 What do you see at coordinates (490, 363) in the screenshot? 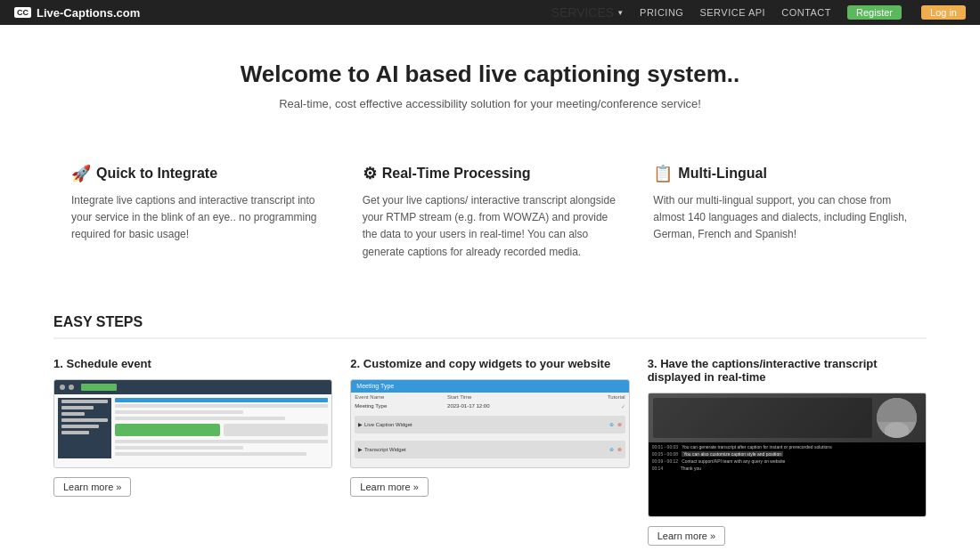
I see `step-2-title: 2. Customize and copy widgets to your we…` at bounding box center [490, 363].